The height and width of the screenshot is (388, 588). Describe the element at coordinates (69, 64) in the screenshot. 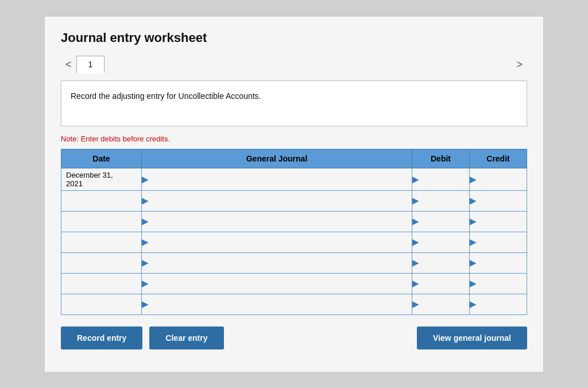

I see `prev-nav-arrow: <` at that location.